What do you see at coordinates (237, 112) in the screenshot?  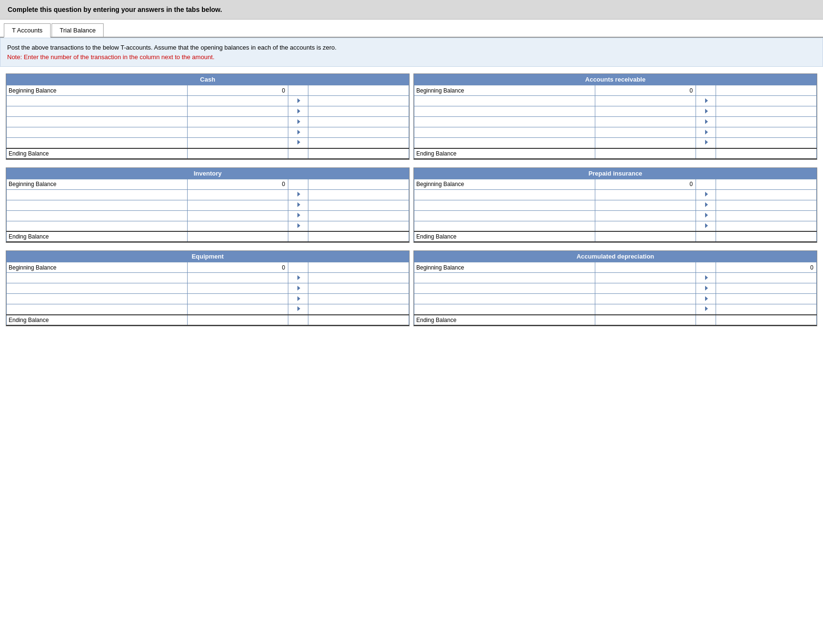 I see `cash-row2-val` at bounding box center [237, 112].